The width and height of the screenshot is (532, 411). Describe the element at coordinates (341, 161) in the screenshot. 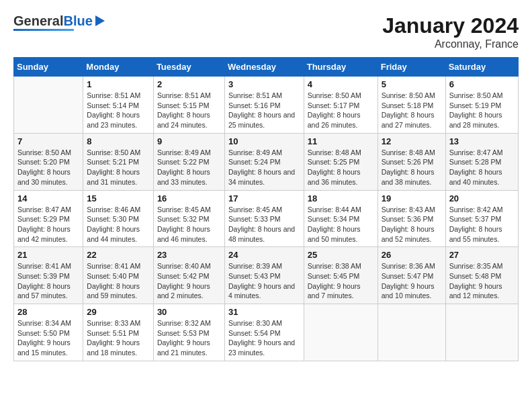

I see `calendar-cell: 11 Sunrise: 8:48 AMSunset: 5:25 PMDaylig…` at that location.